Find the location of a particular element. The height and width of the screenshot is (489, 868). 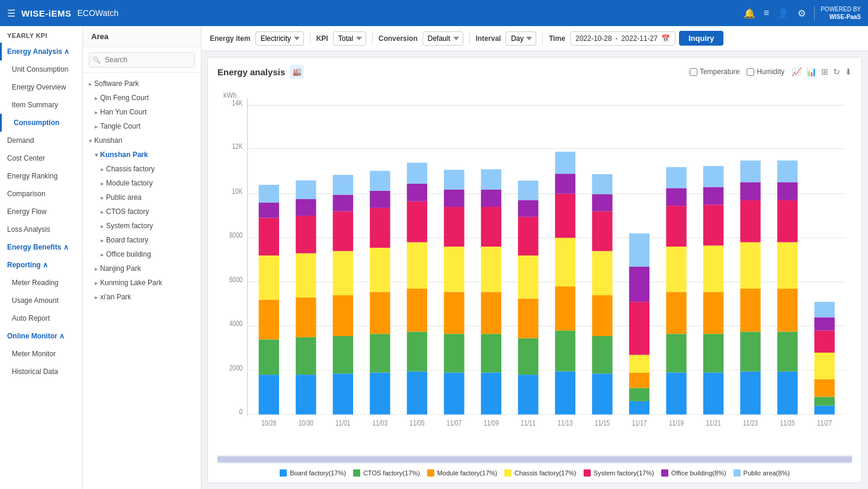

menu-icon: ☰ is located at coordinates (11, 13).